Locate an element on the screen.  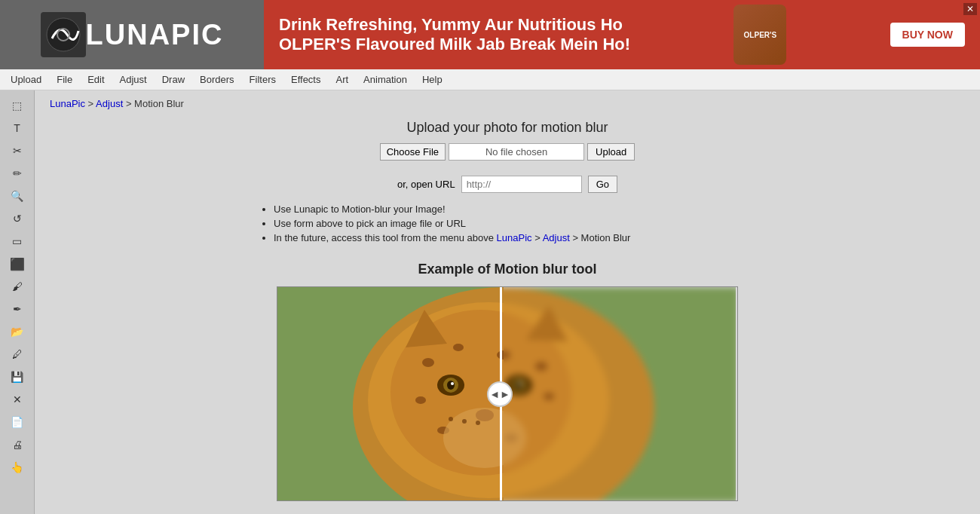
logo-icon is located at coordinates (63, 35).